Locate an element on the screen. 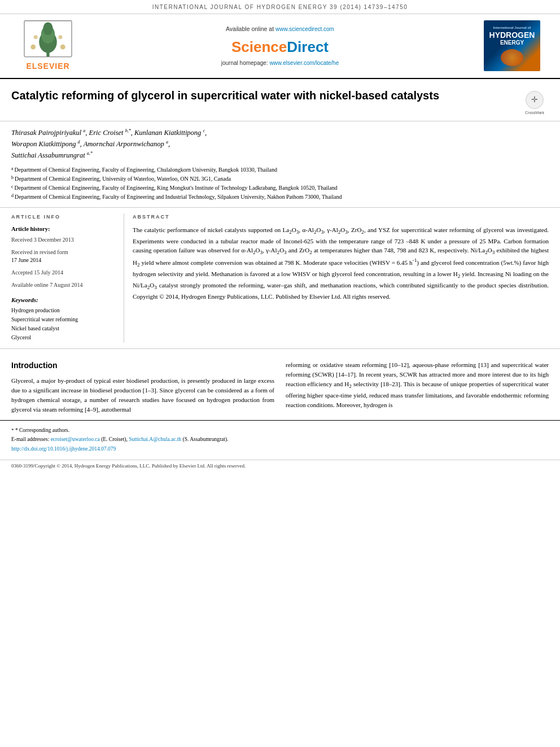  email-croiset: ecroiset@uwaterloo.ca is located at coordinates (76, 439).